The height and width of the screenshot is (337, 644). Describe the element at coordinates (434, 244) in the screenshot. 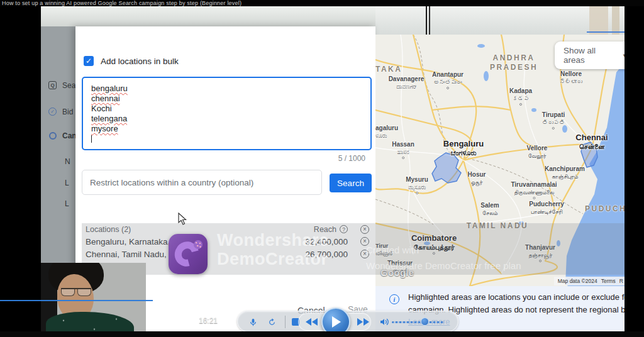

I see `city-label-coimbatore: Coimbatoreகோயம்புத்தூர்` at that location.